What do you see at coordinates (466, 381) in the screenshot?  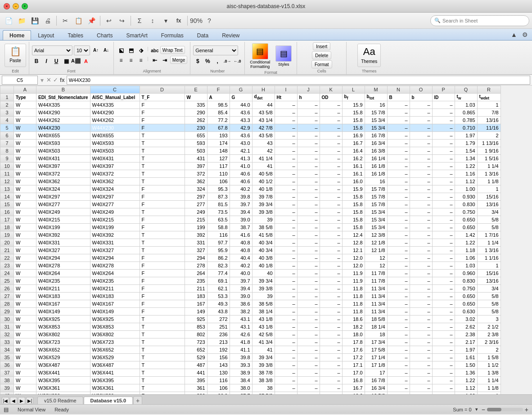 I see `cell: 1.22` at bounding box center [466, 381].